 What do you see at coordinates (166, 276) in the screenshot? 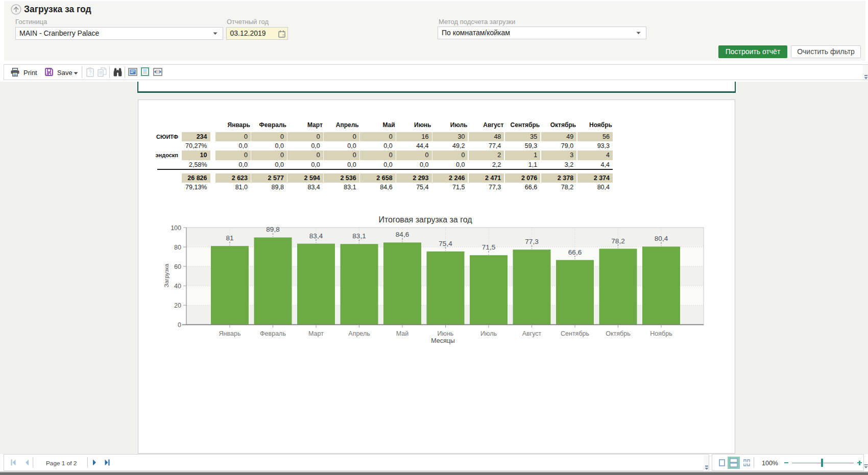
I see `svg-text: Загрузка` at bounding box center [166, 276].